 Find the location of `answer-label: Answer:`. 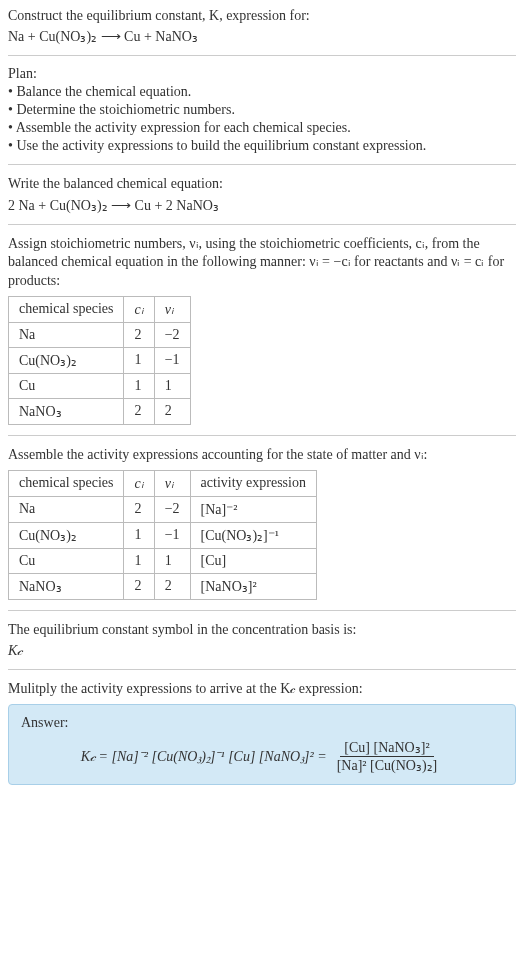

answer-label: Answer: is located at coordinates (262, 723).